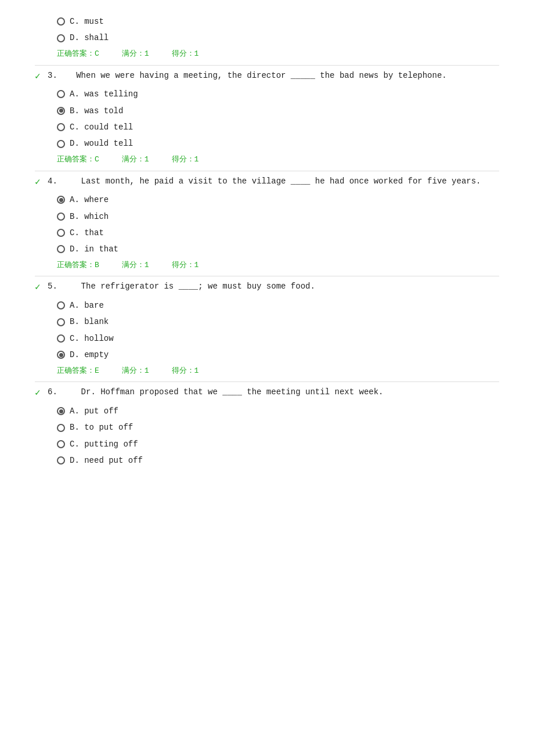 This screenshot has width=534, height=756. Describe the element at coordinates (278, 355) in the screenshot. I see `option-row-q5-d: D. empty` at that location.